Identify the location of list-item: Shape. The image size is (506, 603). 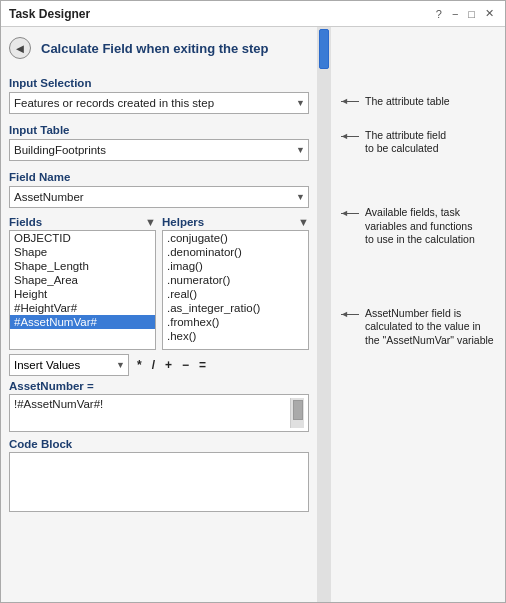
(82, 252).